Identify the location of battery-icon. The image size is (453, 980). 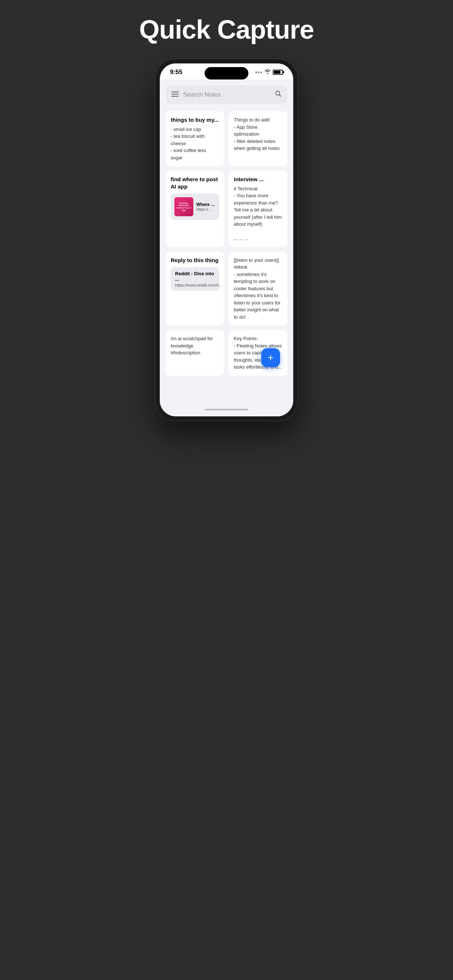
(278, 72).